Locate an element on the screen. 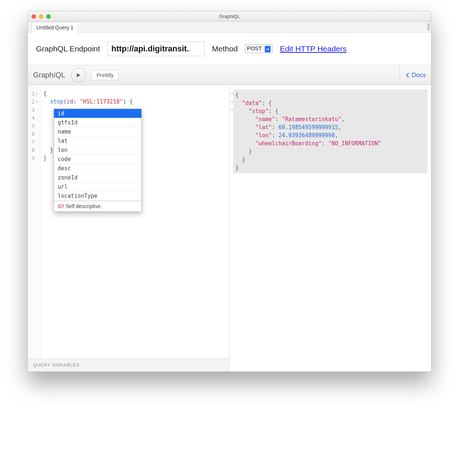 This screenshot has width=459, height=476. autocomplete-description: ID! Self descriptive. is located at coordinates (98, 206).